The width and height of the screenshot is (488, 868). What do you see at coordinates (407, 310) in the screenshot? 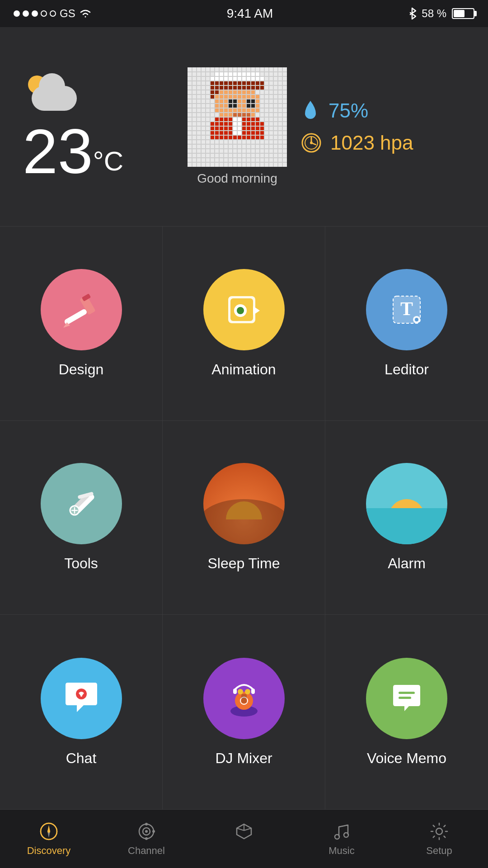
I see `app-icon-leditor: T` at bounding box center [407, 310].